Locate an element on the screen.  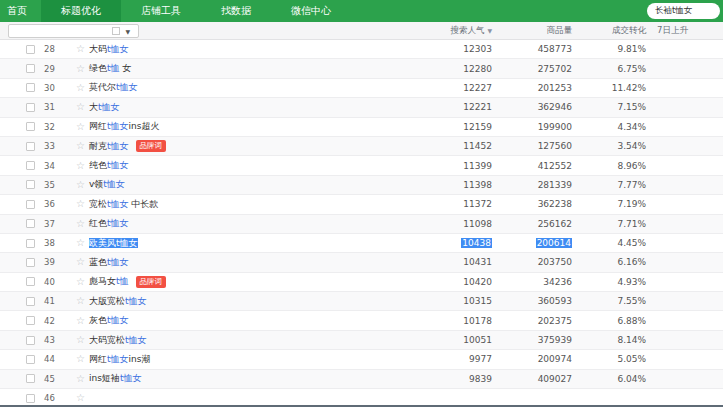
keyword-link: 耐克t恤女 is located at coordinates (109, 146).